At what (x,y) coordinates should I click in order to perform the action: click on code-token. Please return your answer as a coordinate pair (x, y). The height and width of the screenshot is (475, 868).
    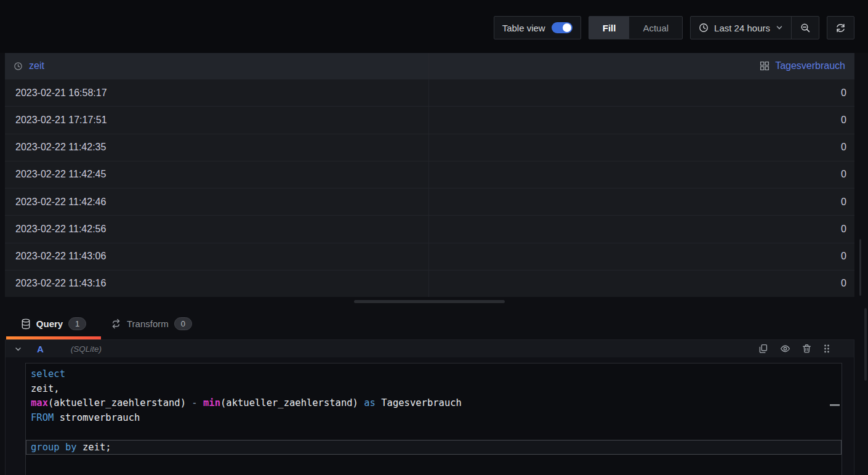
    Looking at the image, I should click on (201, 403).